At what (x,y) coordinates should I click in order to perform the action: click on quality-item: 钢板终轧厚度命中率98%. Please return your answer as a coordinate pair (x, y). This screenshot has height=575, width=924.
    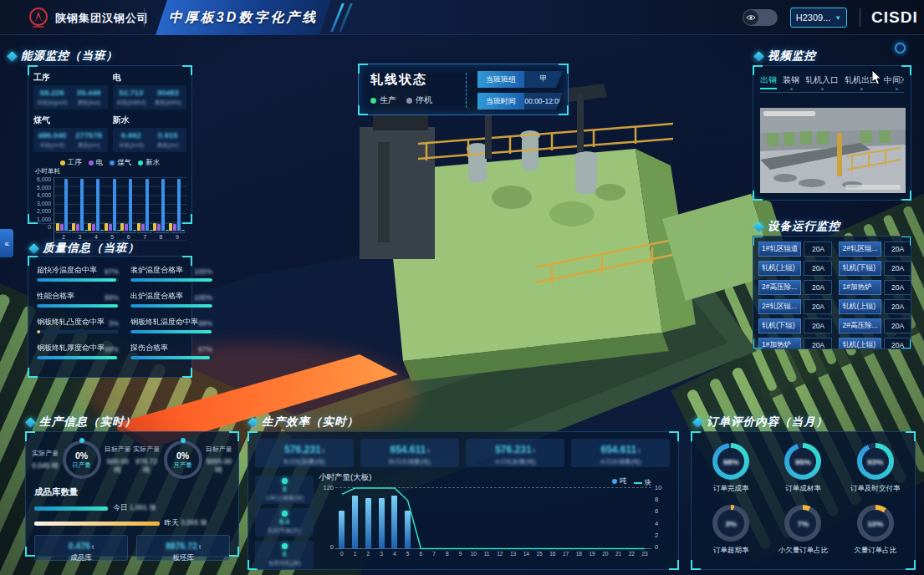
    Looking at the image, I should click on (78, 351).